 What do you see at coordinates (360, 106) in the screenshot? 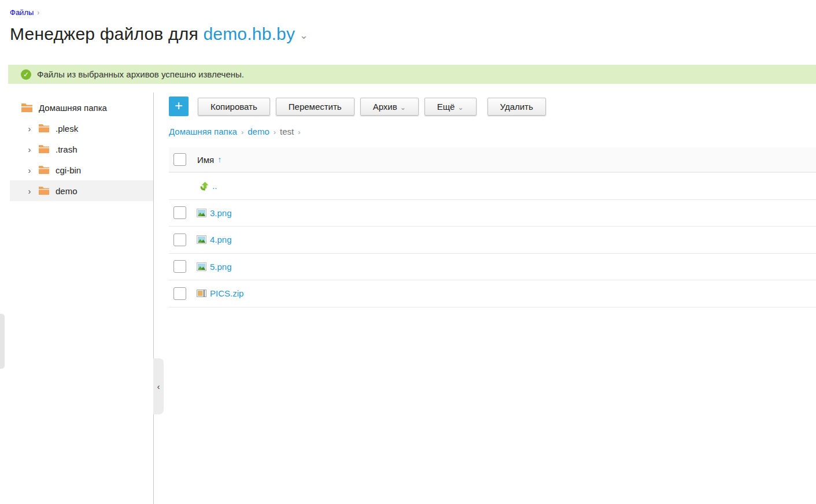
I see `toolbar: + Копировать Переместить Архив⌄ Ещё⌄ Уда…` at bounding box center [360, 106].